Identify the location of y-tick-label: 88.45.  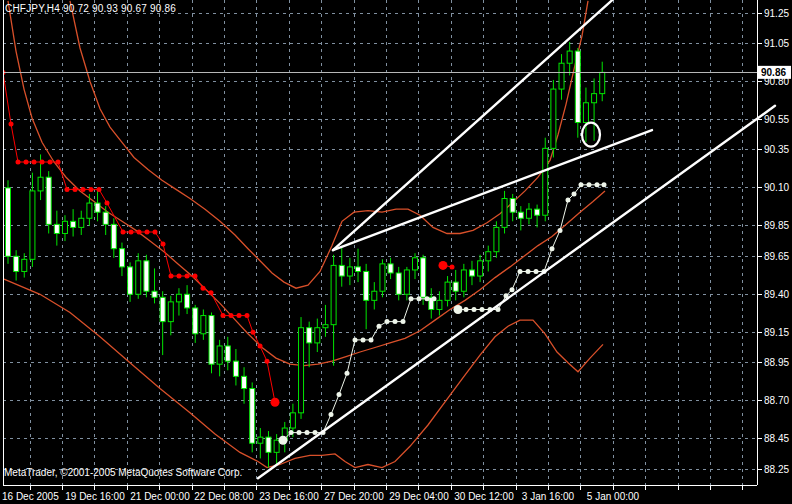
(776, 438).